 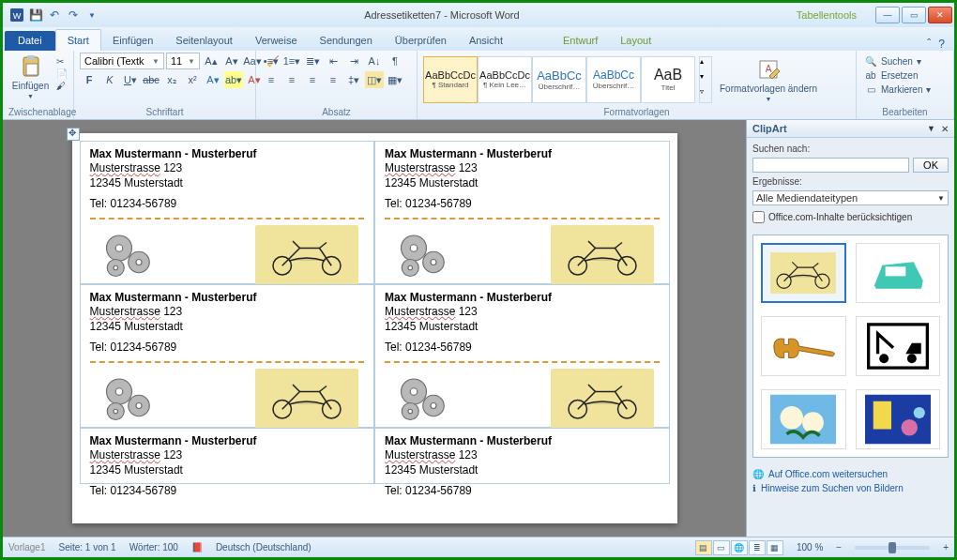 I want to click on zoom-slider, so click(x=892, y=548).